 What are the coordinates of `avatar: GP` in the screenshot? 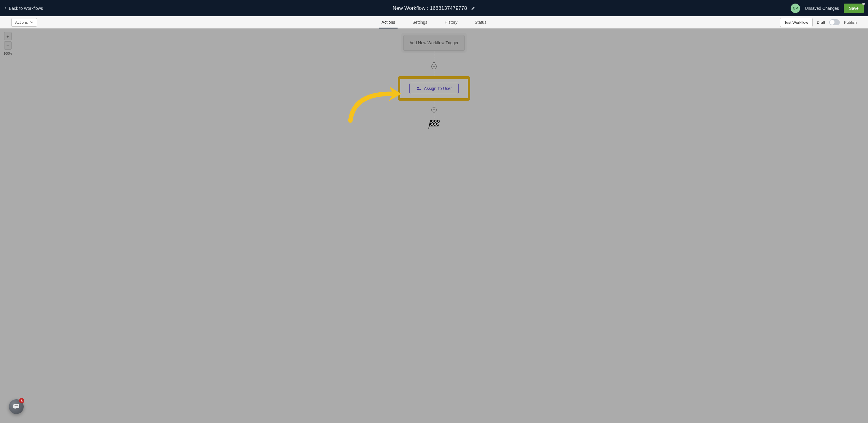 It's located at (795, 8).